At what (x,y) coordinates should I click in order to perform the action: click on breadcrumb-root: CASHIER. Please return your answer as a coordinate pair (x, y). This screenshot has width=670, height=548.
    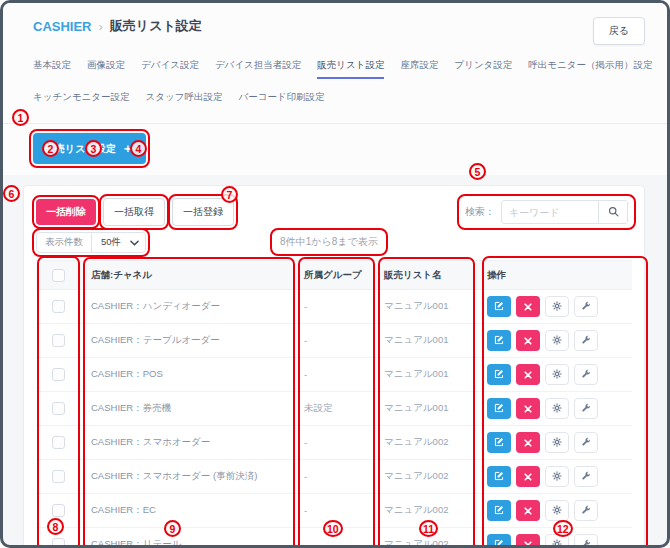
    Looking at the image, I should click on (62, 26).